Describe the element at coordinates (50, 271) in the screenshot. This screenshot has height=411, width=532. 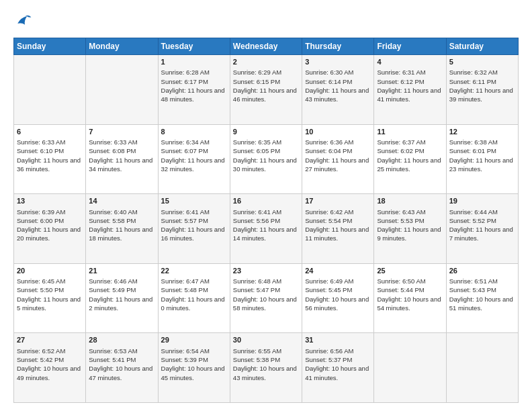
I see `day-number: 20` at that location.